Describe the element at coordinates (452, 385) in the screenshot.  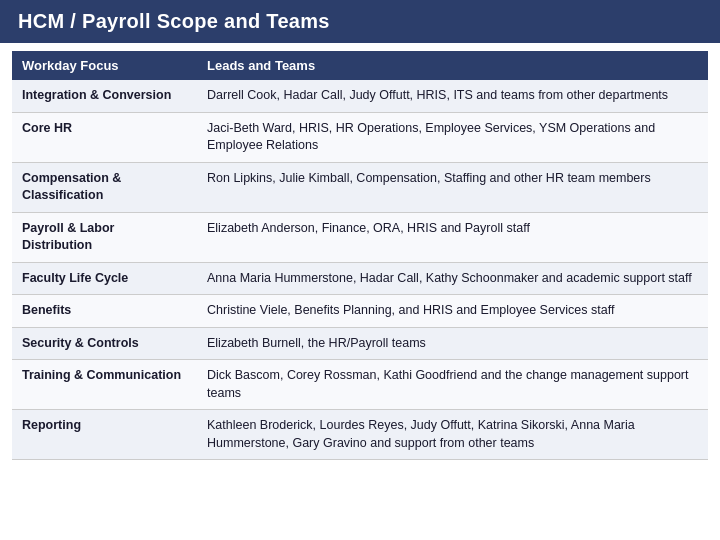
I see `leads-cell: Dick Bascom, Corey Rossman, Kathi Goodfr…` at that location.